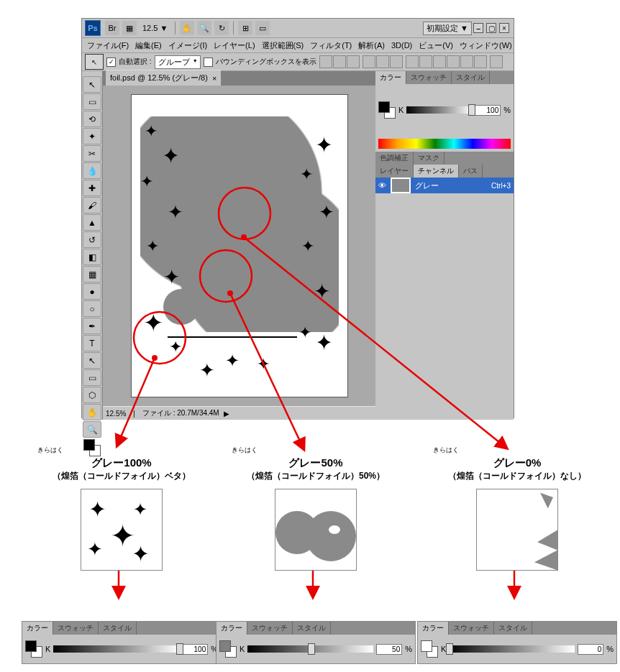 The height and width of the screenshot is (672, 620). I want to click on channel-row: 👁 グレー Ctrl+3, so click(445, 185).